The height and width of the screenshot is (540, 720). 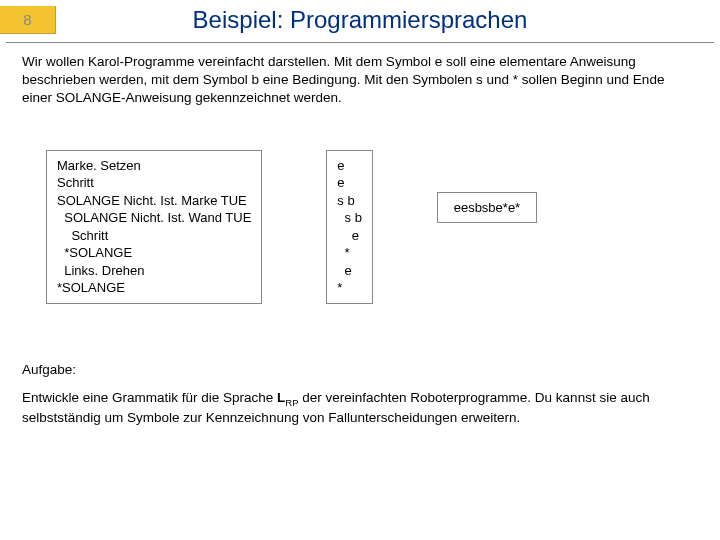 What do you see at coordinates (360, 76) in the screenshot?
I see `intro-paragraph: Wir wollen Karol-Programme vereinfacht d…` at bounding box center [360, 76].